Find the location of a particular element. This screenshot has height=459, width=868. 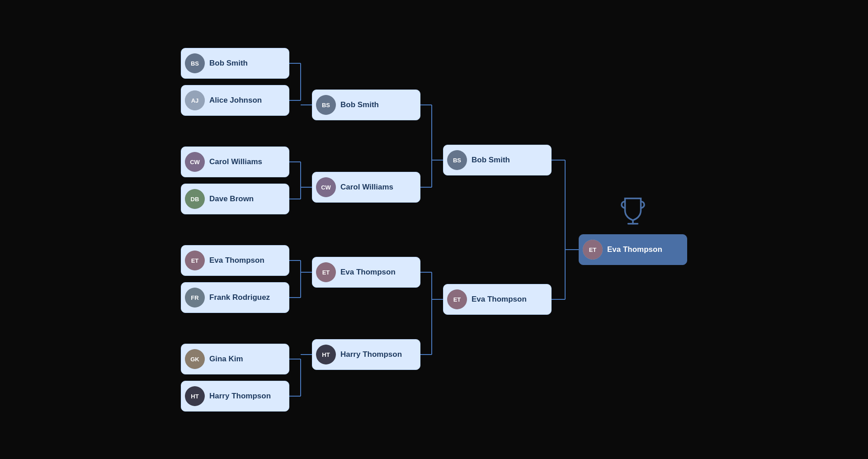

trophy-icon is located at coordinates (633, 211).